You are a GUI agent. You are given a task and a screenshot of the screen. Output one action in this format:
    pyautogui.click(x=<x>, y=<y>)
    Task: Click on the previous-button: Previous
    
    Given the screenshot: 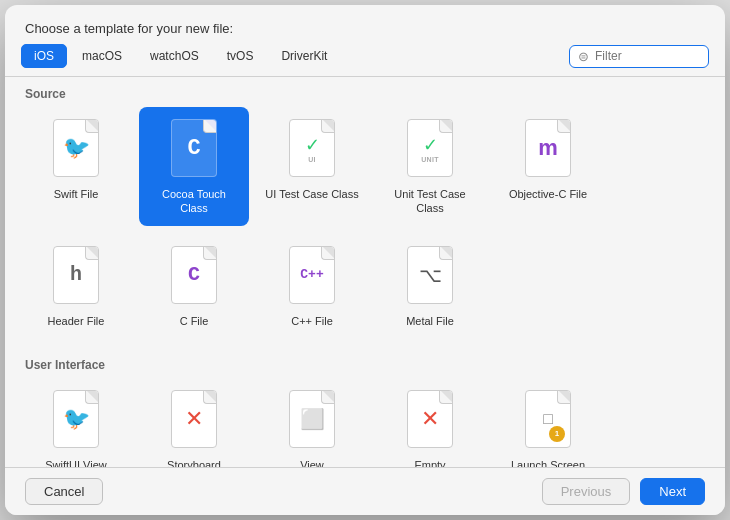 What is the action you would take?
    pyautogui.click(x=586, y=492)
    